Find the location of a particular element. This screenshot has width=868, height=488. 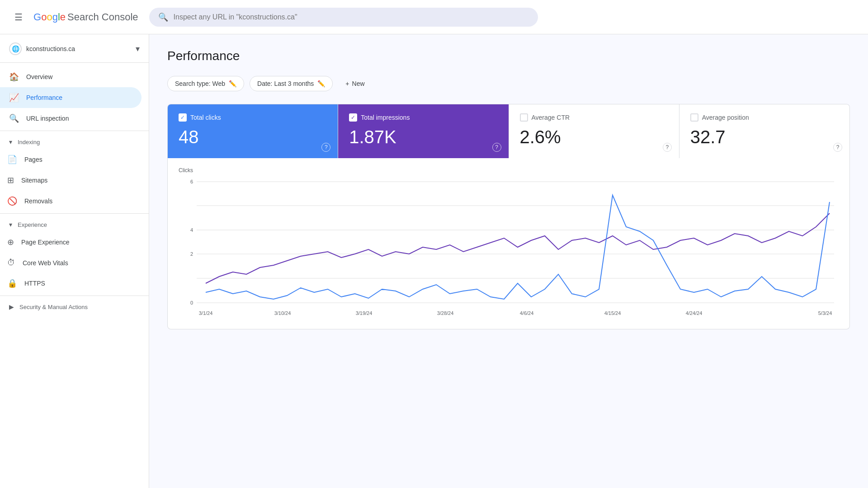

search-icon: 🔍 is located at coordinates (163, 17).